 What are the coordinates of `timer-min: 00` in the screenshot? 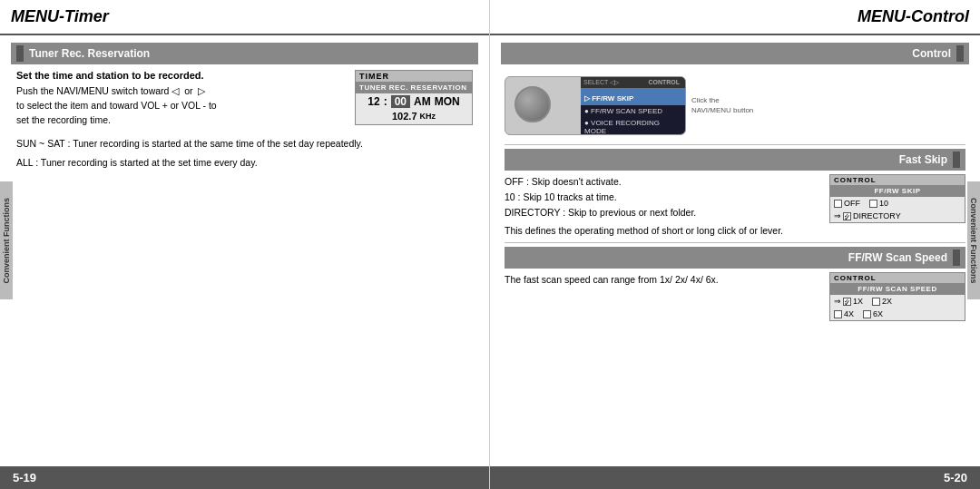 It's located at (401, 102).